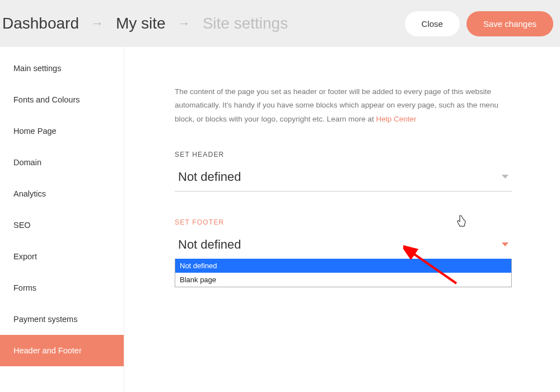 This screenshot has height=392, width=560. What do you see at coordinates (145, 24) in the screenshot?
I see `breadcrumb: Dashboard → My site → Site settings` at bounding box center [145, 24].